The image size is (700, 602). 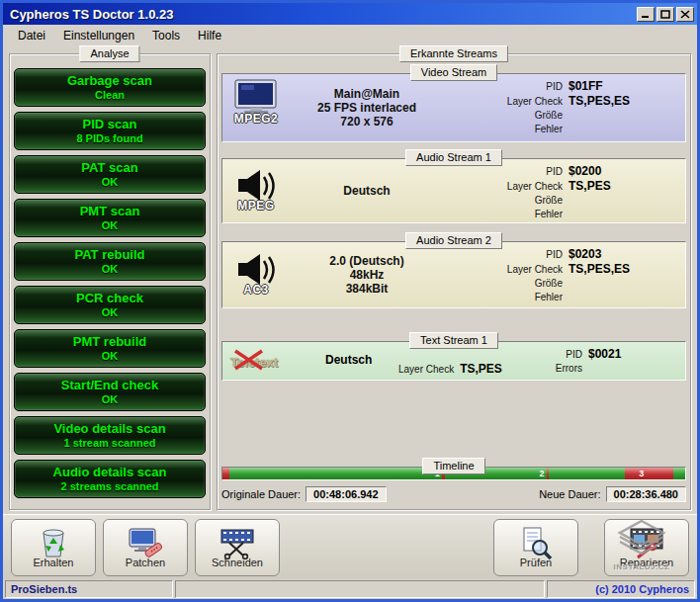 What do you see at coordinates (99, 36) in the screenshot?
I see `menu-item: Einstellungen` at bounding box center [99, 36].